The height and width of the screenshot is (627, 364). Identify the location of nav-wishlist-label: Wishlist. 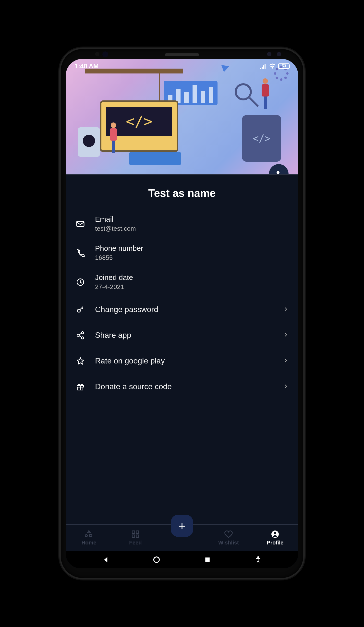
(228, 543).